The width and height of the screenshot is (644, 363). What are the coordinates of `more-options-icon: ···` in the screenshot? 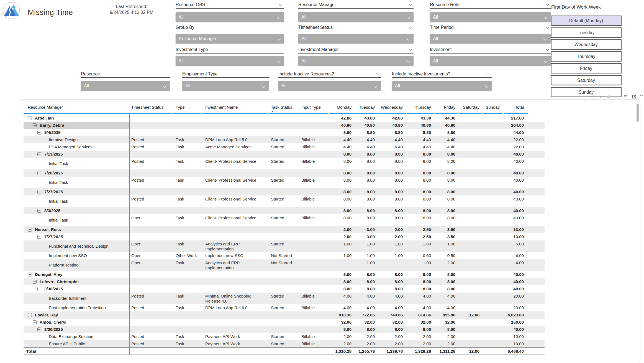 It's located at (642, 96).